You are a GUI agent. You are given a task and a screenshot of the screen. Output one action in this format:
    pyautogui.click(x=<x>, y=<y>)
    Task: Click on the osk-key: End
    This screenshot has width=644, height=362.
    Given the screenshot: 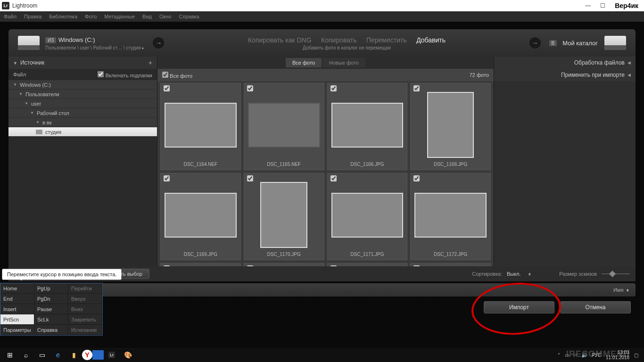 What is the action you would take?
    pyautogui.click(x=17, y=299)
    